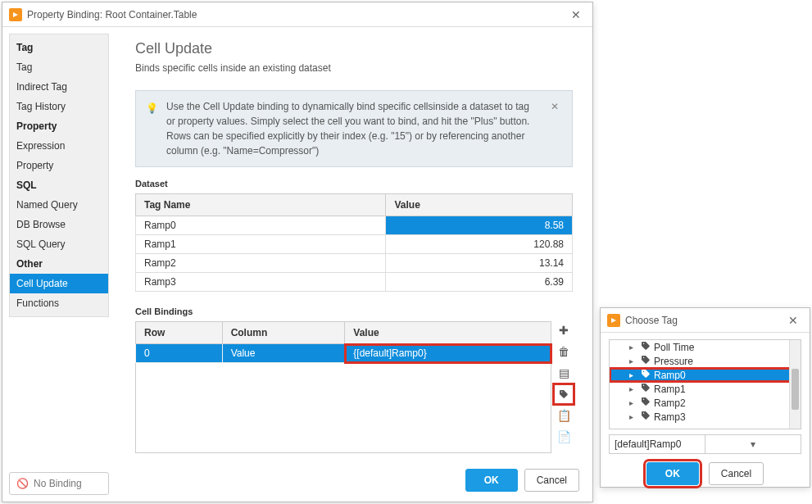  What do you see at coordinates (564, 330) in the screenshot?
I see `add-binding-button: ✚` at bounding box center [564, 330].